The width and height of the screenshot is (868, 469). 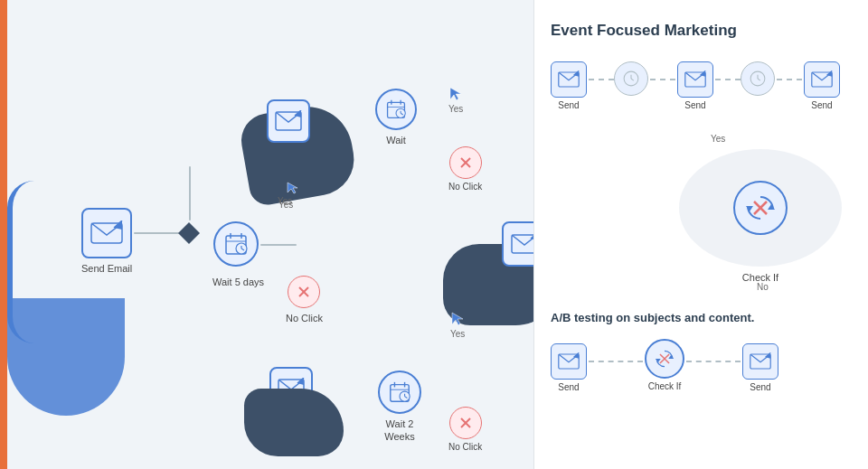 I want to click on wait-2weeks-label: Wait 2Weeks, so click(x=400, y=430).